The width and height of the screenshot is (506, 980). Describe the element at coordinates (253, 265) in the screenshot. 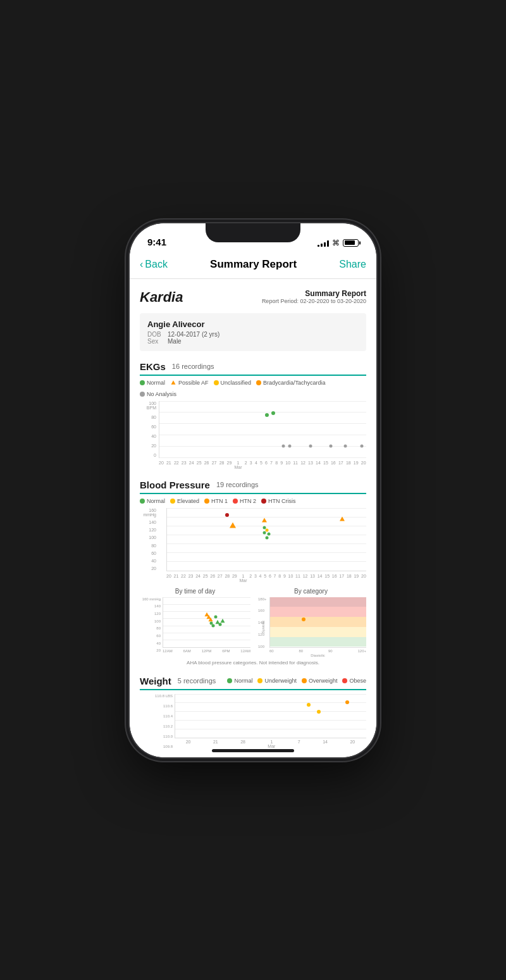

I see `nav-bar: ‹ Back Summary Report Share` at that location.